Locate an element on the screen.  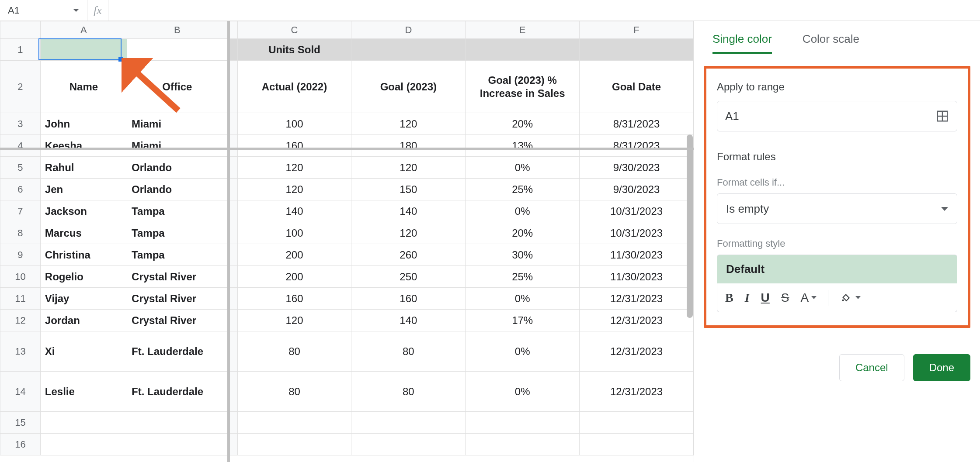
cell: Jen is located at coordinates (83, 190).